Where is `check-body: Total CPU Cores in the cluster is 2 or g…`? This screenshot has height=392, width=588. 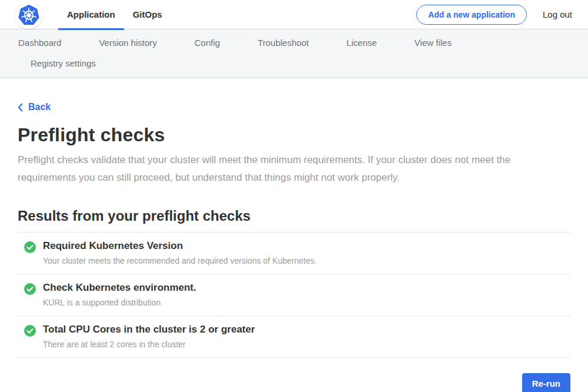
check-body: Total CPU Cores in the cluster is 2 or g… is located at coordinates (149, 337).